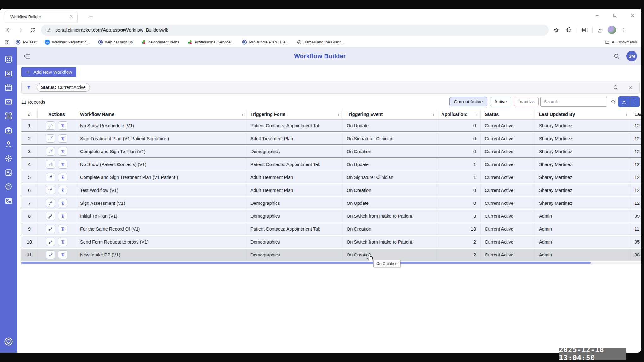  Describe the element at coordinates (468, 102) in the screenshot. I see `status-filter-current-active: Current Active` at that location.